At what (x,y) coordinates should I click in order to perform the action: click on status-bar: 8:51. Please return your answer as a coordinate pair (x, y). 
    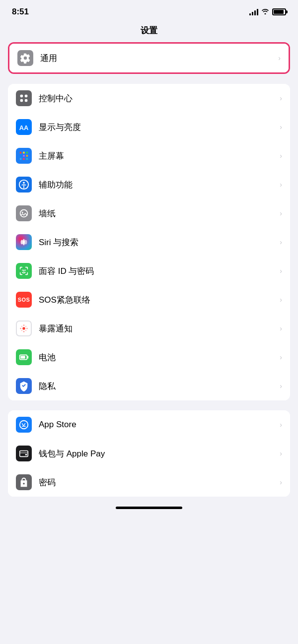
    Looking at the image, I should click on (149, 10).